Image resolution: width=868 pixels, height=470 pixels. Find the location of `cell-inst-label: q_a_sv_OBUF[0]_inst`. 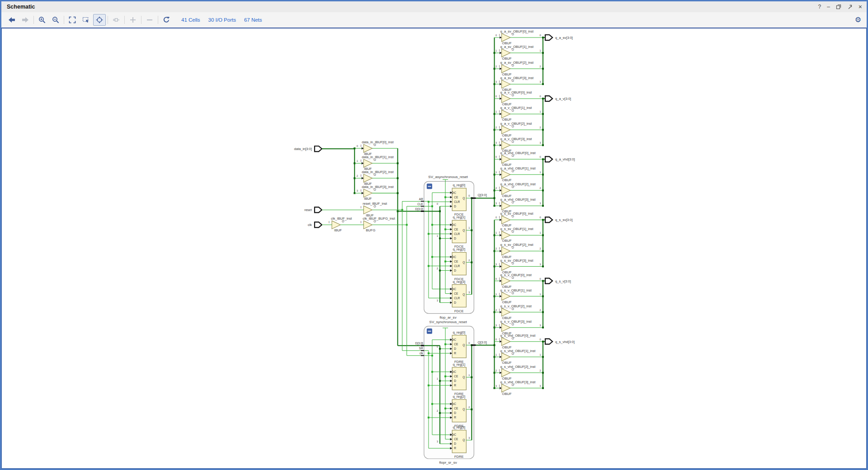

cell-inst-label: q_a_sv_OBUF[0]_inst is located at coordinates (517, 32).